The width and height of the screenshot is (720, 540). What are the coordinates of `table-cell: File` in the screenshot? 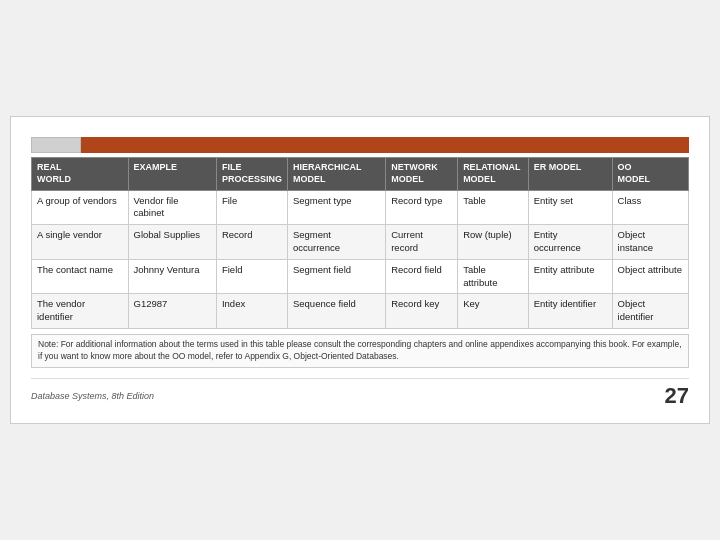 It's located at (252, 208).